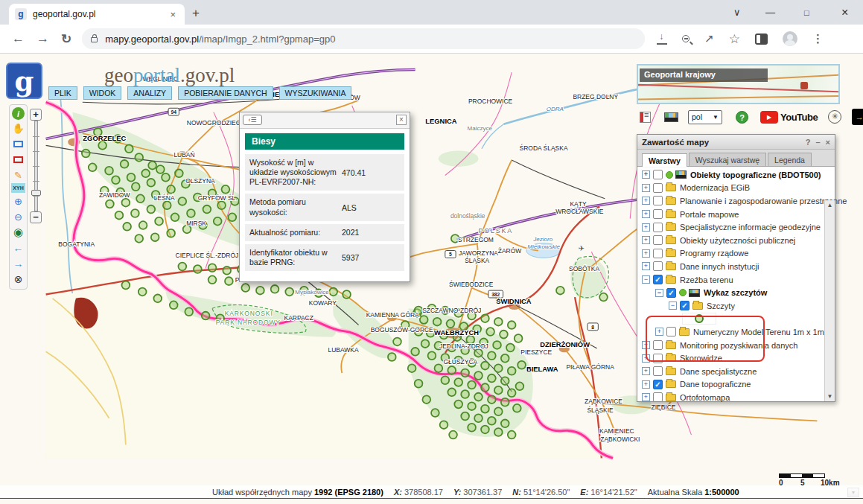  I want to click on bookmark-star-icon: ☆, so click(734, 39).